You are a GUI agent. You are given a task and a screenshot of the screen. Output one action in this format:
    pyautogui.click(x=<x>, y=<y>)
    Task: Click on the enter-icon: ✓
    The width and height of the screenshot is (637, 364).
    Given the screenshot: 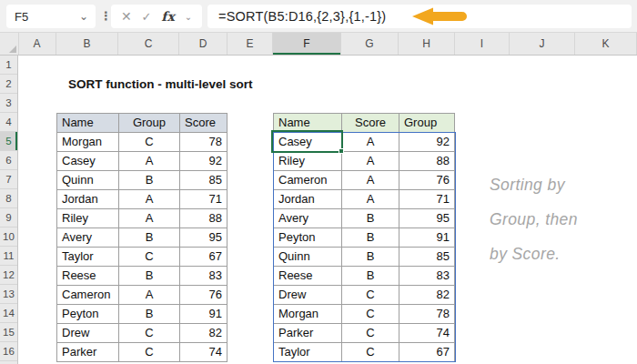 What is the action you would take?
    pyautogui.click(x=147, y=16)
    